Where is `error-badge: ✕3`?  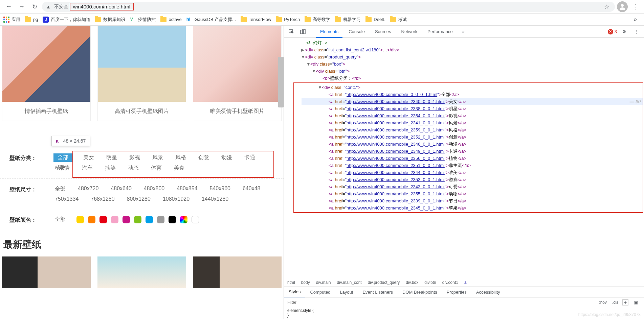 error-badge: ✕3 is located at coordinates (613, 32).